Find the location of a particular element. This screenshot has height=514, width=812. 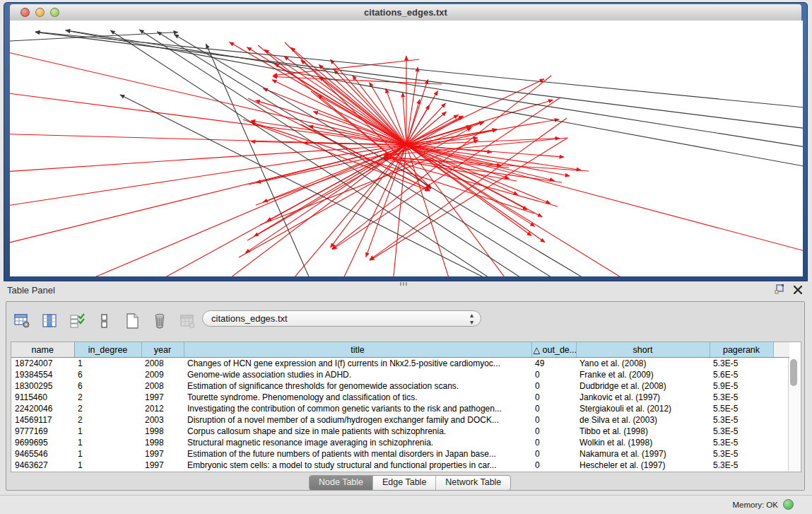

table-cell: 9115460 is located at coordinates (42, 397).